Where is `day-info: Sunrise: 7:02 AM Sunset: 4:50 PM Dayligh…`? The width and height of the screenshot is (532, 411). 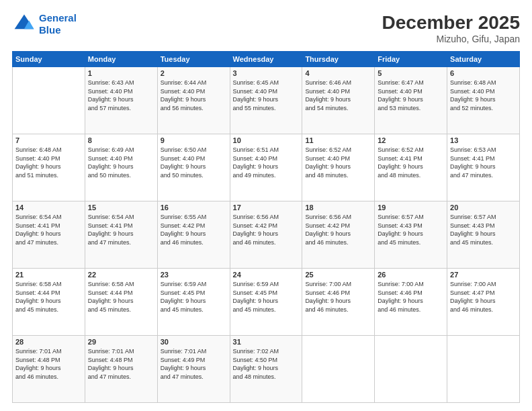
day-info: Sunrise: 7:02 AM Sunset: 4:50 PM Dayligh… is located at coordinates (266, 364).